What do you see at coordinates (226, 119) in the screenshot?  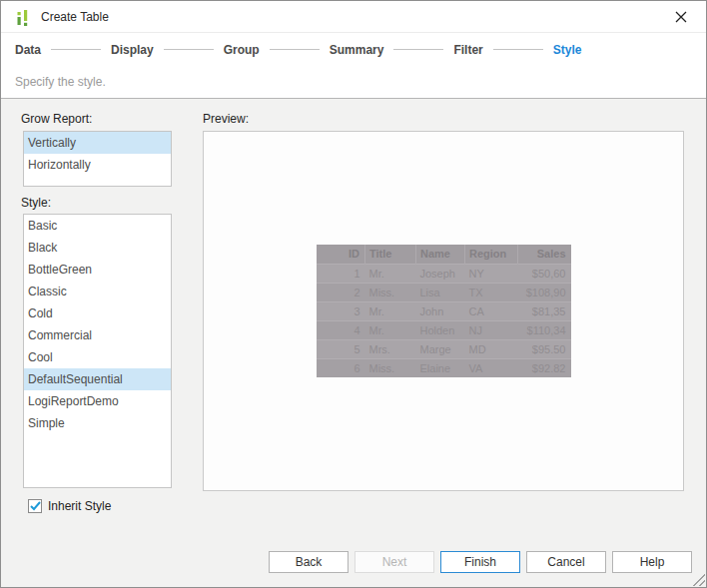 I see `preview-label: Preview:` at bounding box center [226, 119].